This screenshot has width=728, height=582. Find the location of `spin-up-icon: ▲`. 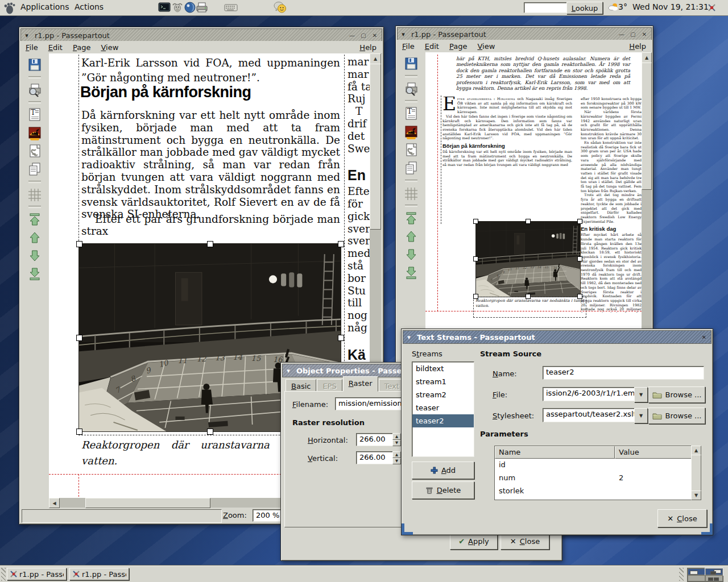

spin-up-icon: ▲ is located at coordinates (397, 436).